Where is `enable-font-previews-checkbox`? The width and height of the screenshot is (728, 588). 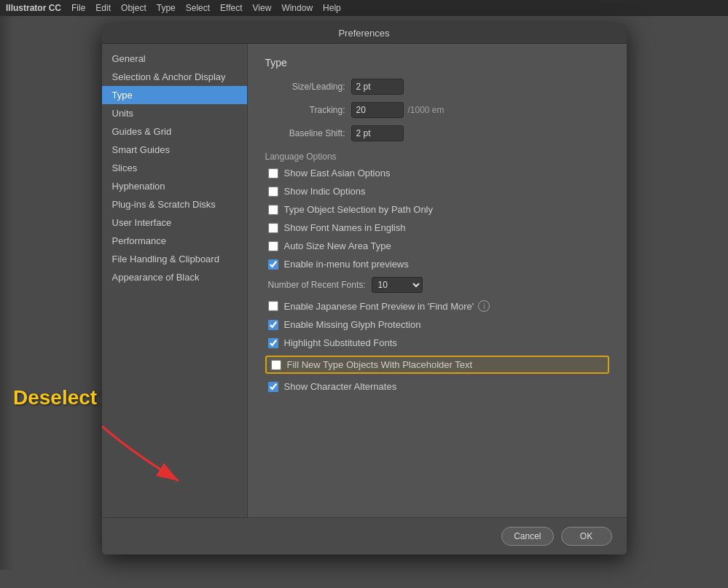
enable-font-previews-checkbox is located at coordinates (273, 264).